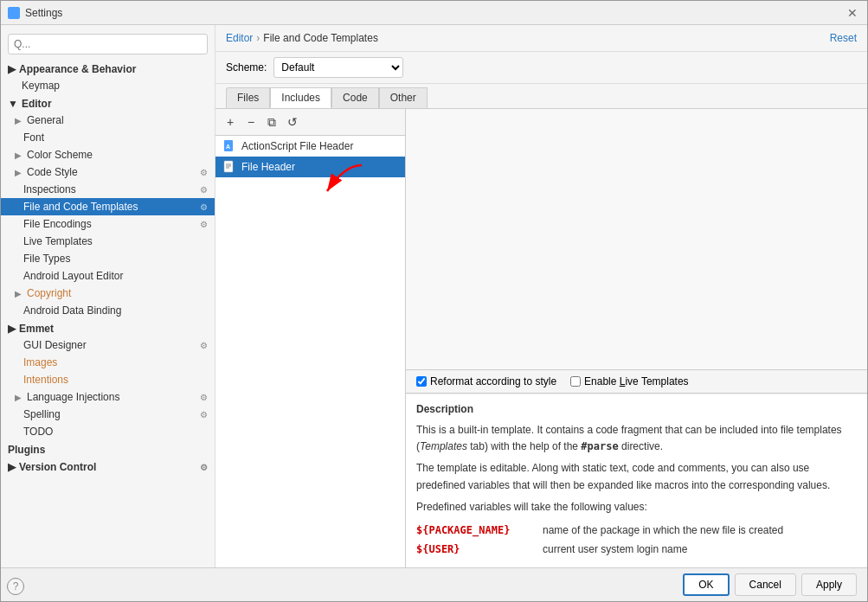 Image resolution: width=868 pixels, height=602 pixels. What do you see at coordinates (13, 104) in the screenshot?
I see `expand-arrow: ▼` at bounding box center [13, 104].